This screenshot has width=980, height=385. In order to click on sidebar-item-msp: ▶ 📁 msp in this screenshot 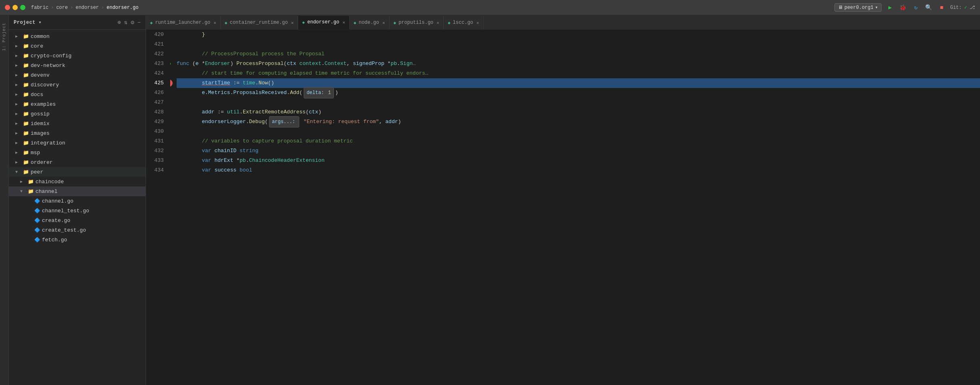, I will do `click(77, 153)`.